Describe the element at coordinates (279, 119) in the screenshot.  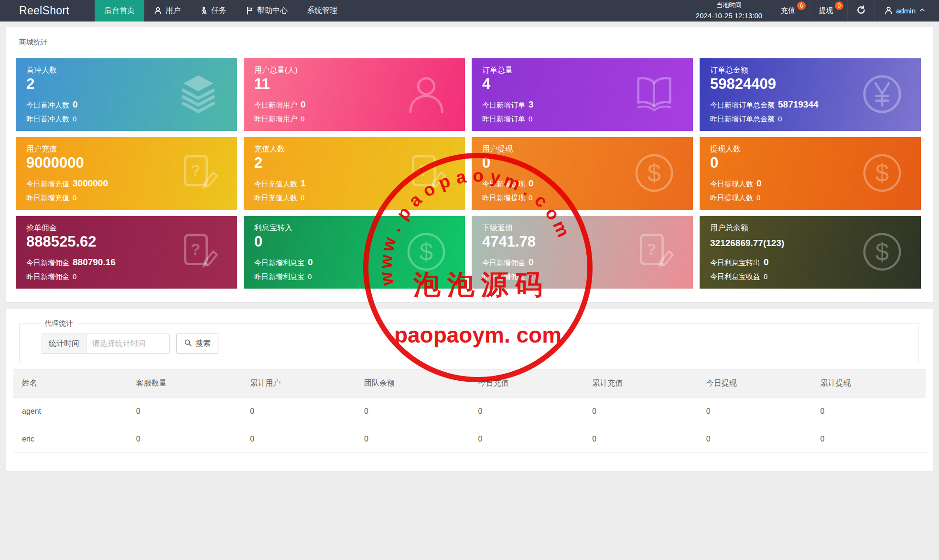
I see `stat-card-yesterday-row: 昨日新增用户0` at that location.